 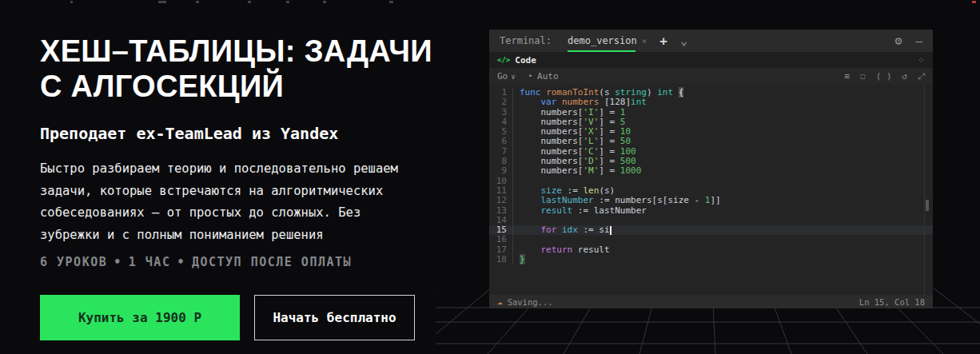 I want to click on format-icon: ≡, so click(x=847, y=77).